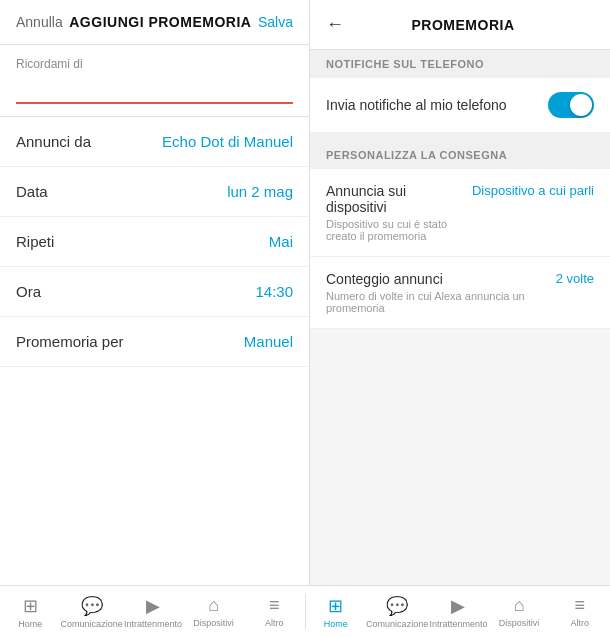  What do you see at coordinates (92, 606) in the screenshot?
I see `communication-icon-left: 💬` at bounding box center [92, 606].